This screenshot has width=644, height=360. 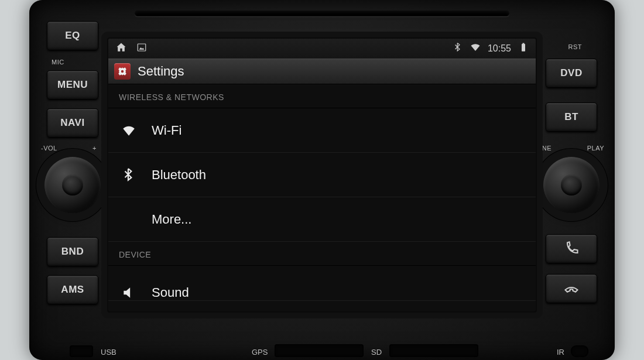 What do you see at coordinates (322, 49) in the screenshot?
I see `status-bar: 10:55` at bounding box center [322, 49].